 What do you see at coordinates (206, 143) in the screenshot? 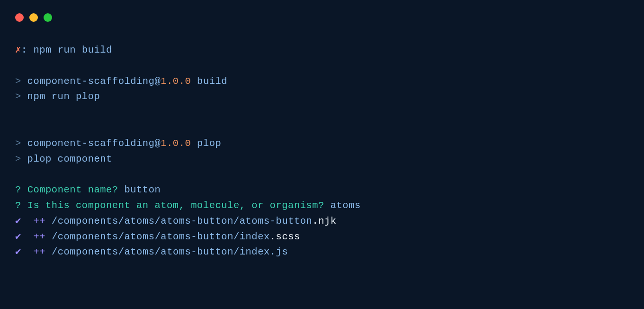
I see `script-name: plop` at bounding box center [206, 143].